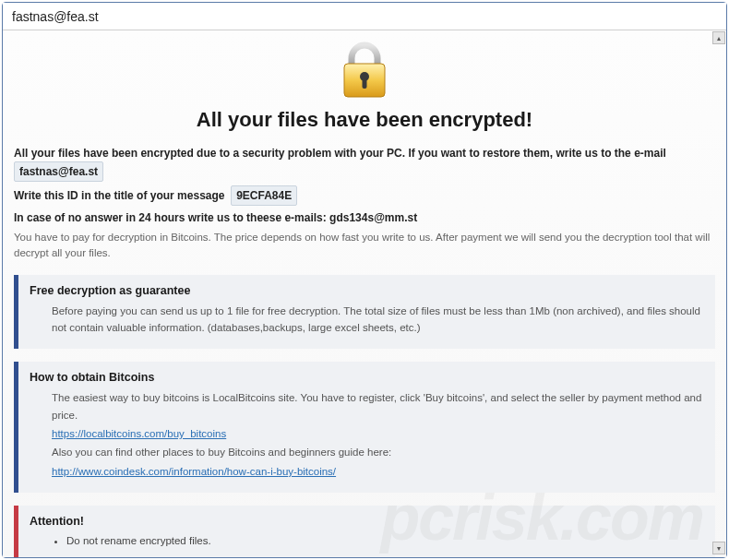 This screenshot has height=560, width=729. Describe the element at coordinates (138, 434) in the screenshot. I see `bitcoins-link1: https://localbitcoins.com/buy_bitcoins` at that location.